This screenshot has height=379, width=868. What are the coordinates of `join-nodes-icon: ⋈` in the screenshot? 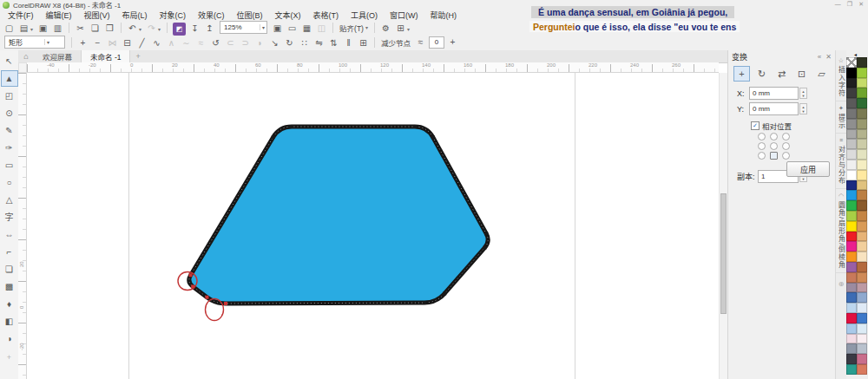 It's located at (113, 43).